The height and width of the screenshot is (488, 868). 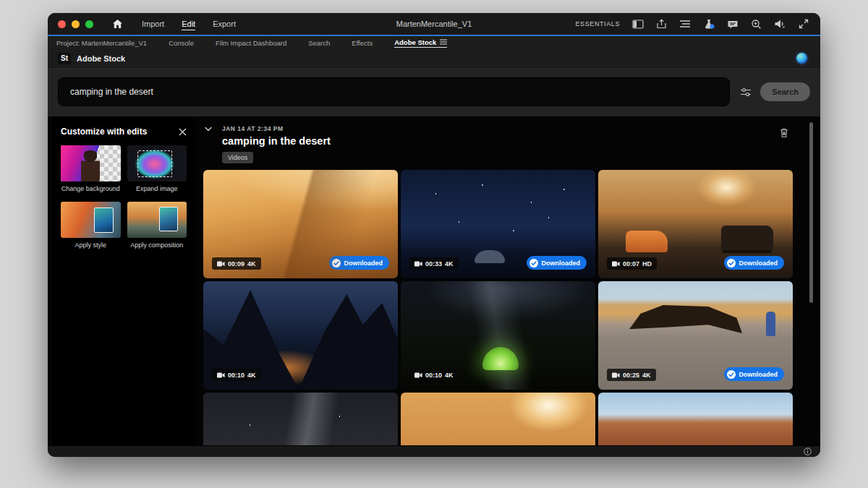 What do you see at coordinates (434, 24) in the screenshot?
I see `title-bar: Import Edit Export MartenMercantile_V1 E…` at bounding box center [434, 24].